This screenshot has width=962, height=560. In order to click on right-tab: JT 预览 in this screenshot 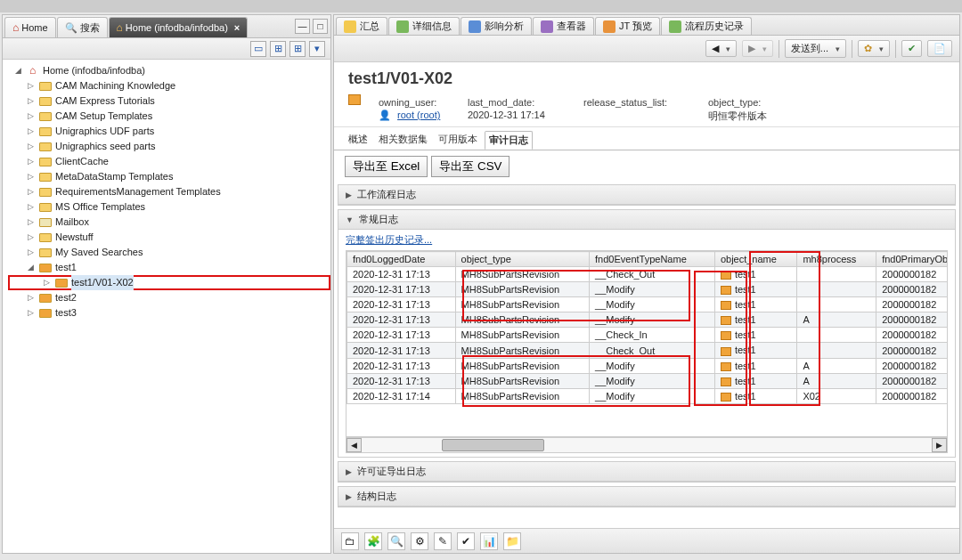, I will do `click(627, 26)`.